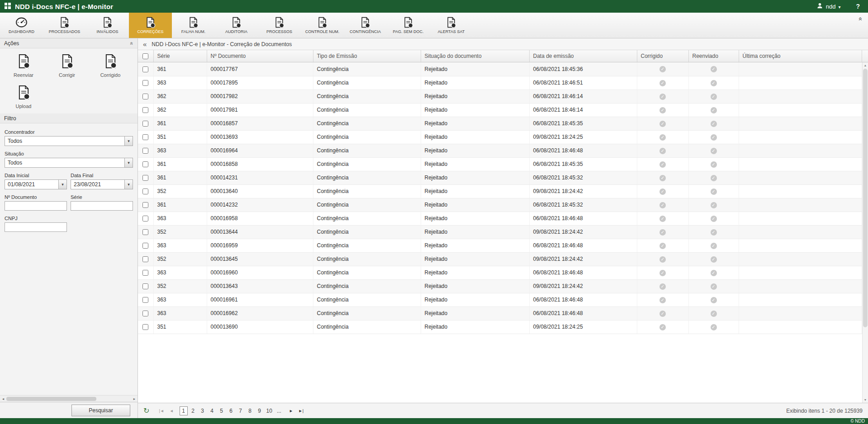 Image resolution: width=868 pixels, height=424 pixels. Describe the element at coordinates (500, 110) in the screenshot. I see `table-row: 362 000017981 Contingência Rejeitado 06/…` at that location.